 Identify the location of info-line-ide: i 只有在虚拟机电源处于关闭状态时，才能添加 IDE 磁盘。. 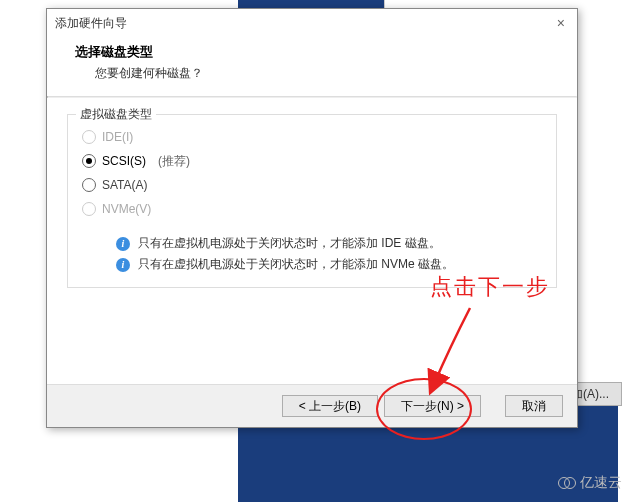
(329, 244).